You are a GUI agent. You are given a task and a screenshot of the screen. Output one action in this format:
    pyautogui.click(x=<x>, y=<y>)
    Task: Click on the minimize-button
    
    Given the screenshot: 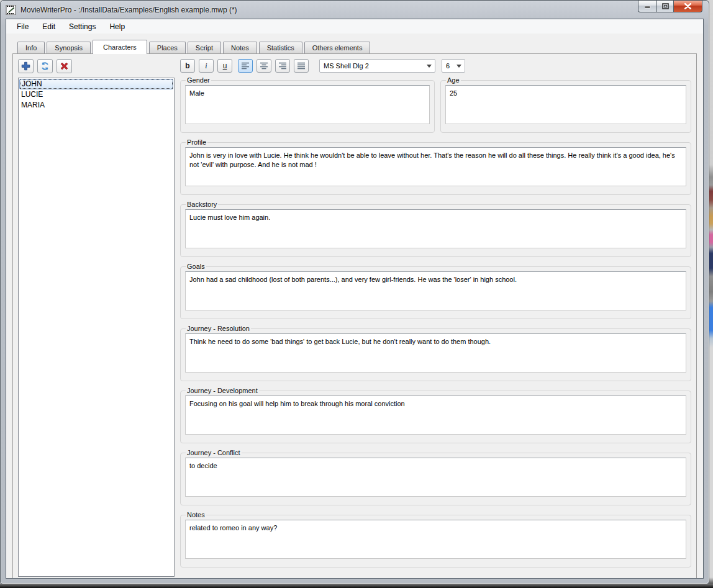 What is the action you would take?
    pyautogui.click(x=647, y=6)
    